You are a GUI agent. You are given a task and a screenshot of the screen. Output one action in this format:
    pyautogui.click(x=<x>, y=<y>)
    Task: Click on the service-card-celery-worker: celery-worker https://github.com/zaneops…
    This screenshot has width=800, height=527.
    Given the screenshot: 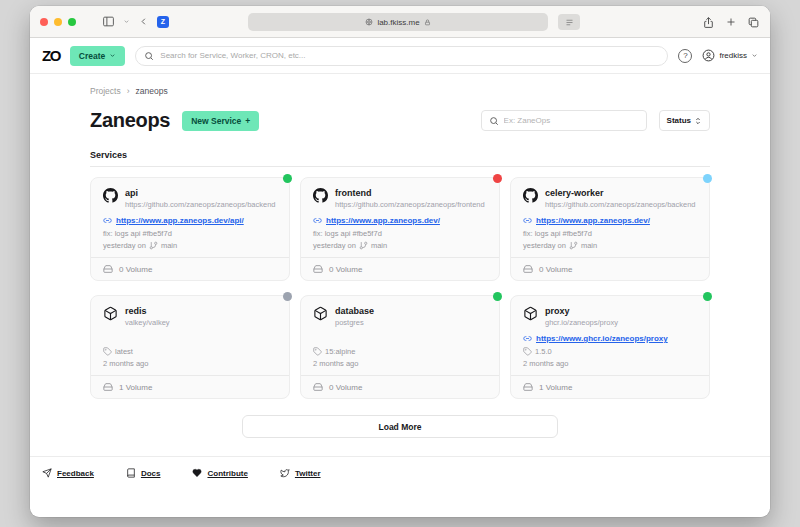 What is the action you would take?
    pyautogui.click(x=610, y=229)
    